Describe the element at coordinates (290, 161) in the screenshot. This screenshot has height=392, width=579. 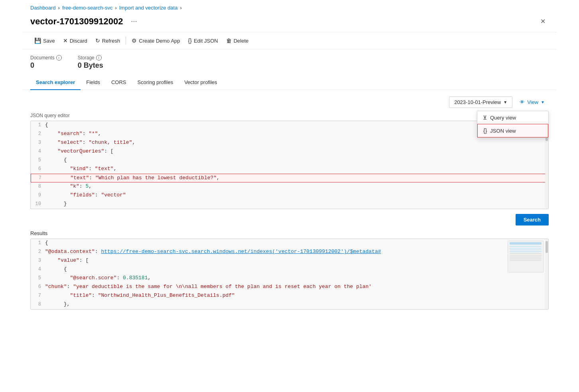
I see `editor-line-5: 5 {` at that location.